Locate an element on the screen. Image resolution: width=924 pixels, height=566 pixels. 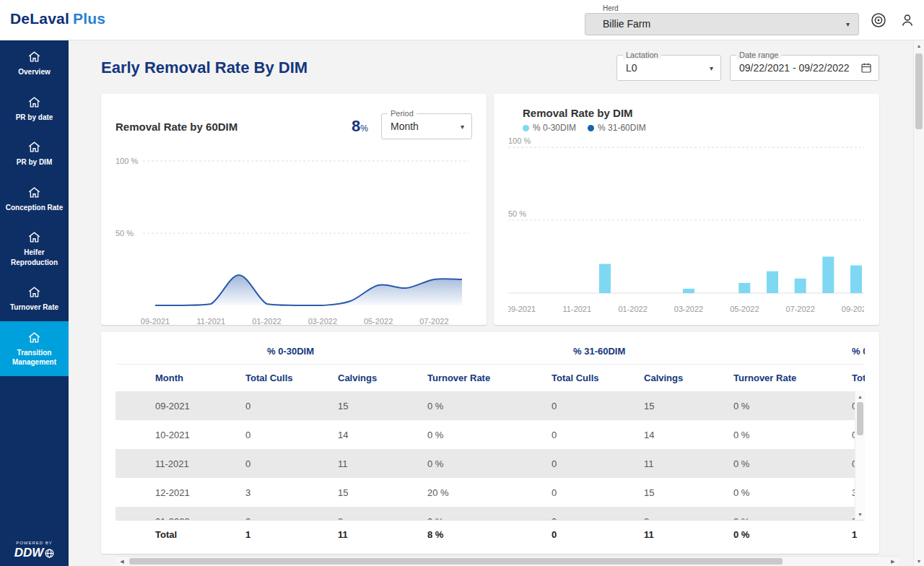
page-vertical-scrollbar: ▲ ▼ is located at coordinates (918, 303).